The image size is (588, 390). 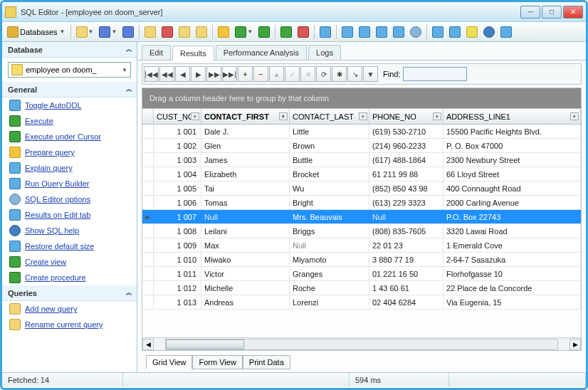 I want to click on tab-results: Results, so click(x=194, y=53).